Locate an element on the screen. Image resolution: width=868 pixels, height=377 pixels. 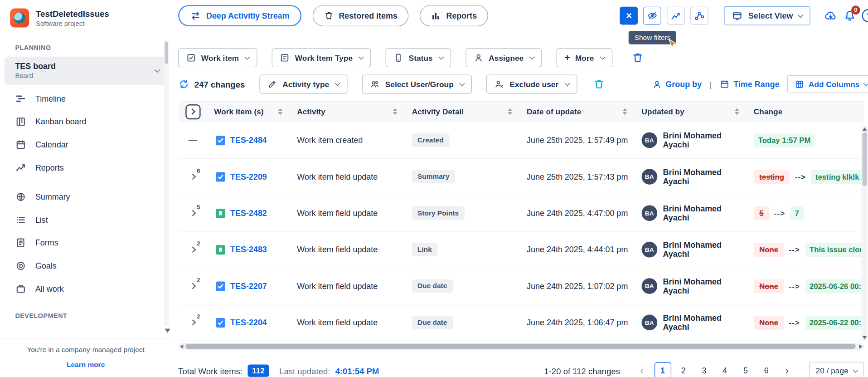
expand-all-button is located at coordinates (193, 112).